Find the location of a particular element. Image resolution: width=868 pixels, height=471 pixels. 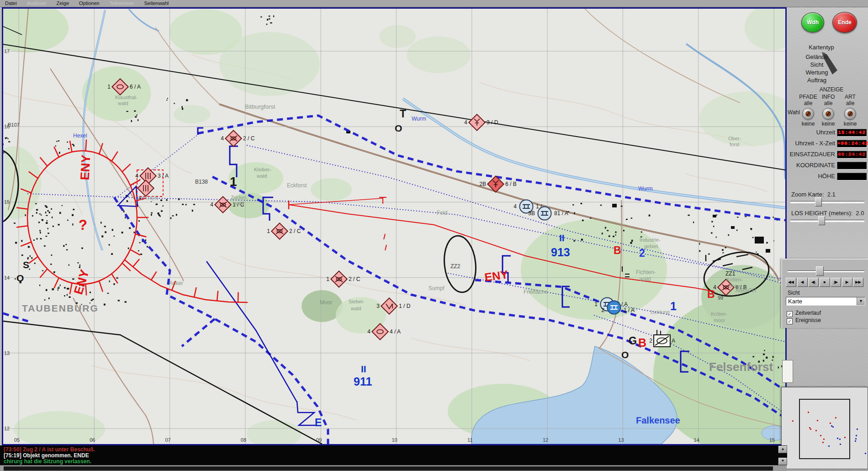

unit-label-left: 2B is located at coordinates (482, 184).